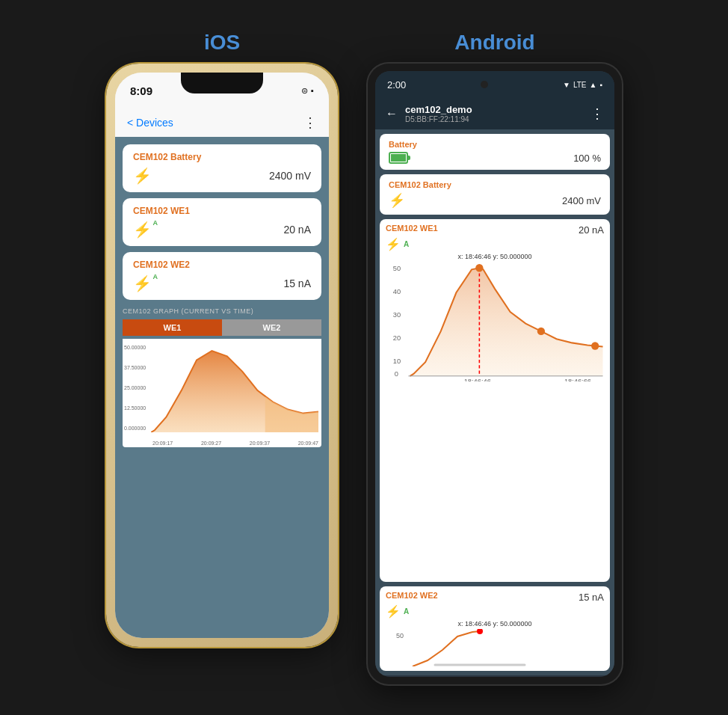 This screenshot has height=715, width=728. What do you see at coordinates (135, 408) in the screenshot?
I see `ios-y-label-2: 12.50000` at bounding box center [135, 408].